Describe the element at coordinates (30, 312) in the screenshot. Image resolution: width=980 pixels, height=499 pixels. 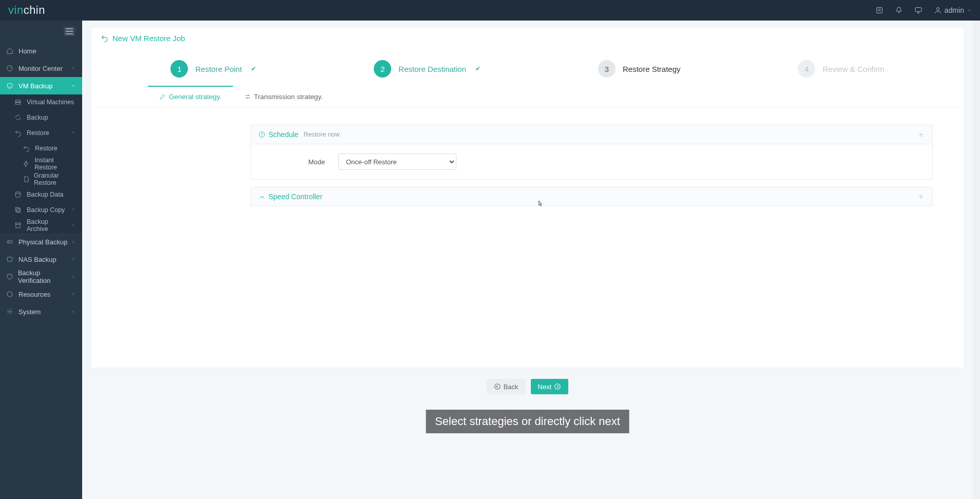
I see `sidebar-item-label: System` at that location.